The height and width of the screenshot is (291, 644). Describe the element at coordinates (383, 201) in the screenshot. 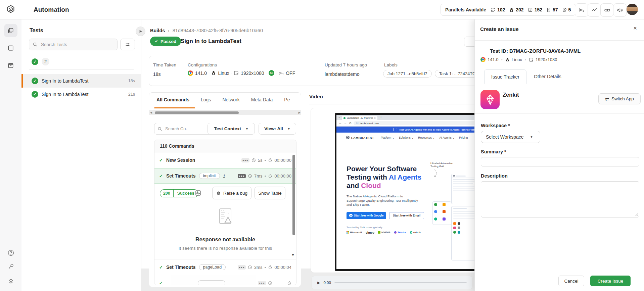

I see `hero-subtext: The Native AI-Agentic Cloud Platform to …` at that location.